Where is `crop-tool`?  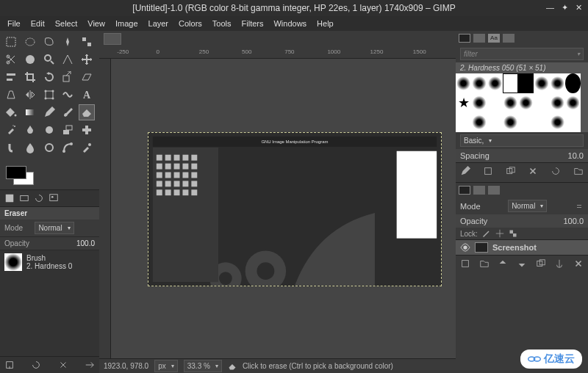 crop-tool is located at coordinates (30, 77).